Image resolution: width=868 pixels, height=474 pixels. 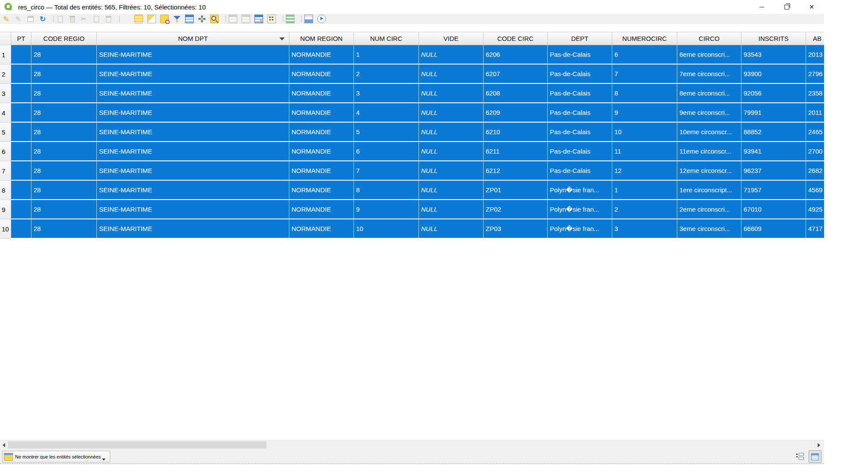 I want to click on cell: 12, so click(x=645, y=171).